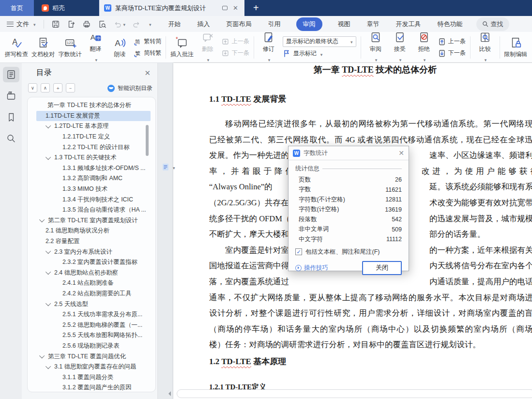  What do you see at coordinates (120, 47) in the screenshot?
I see `read-aloud-button: A 朗读` at bounding box center [120, 47].